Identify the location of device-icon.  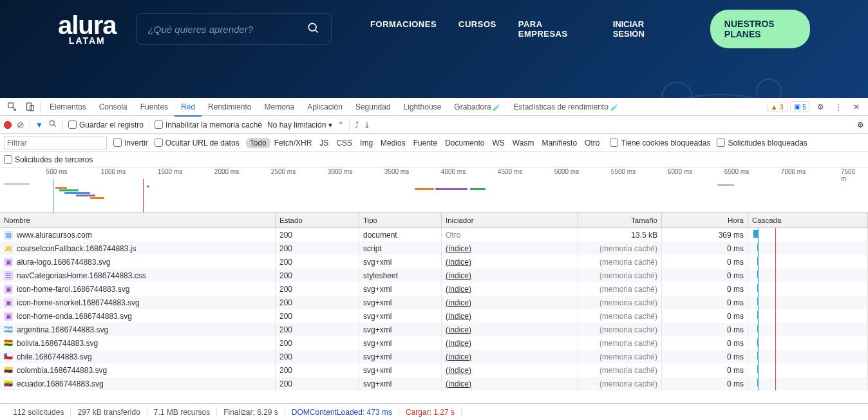
(30, 107).